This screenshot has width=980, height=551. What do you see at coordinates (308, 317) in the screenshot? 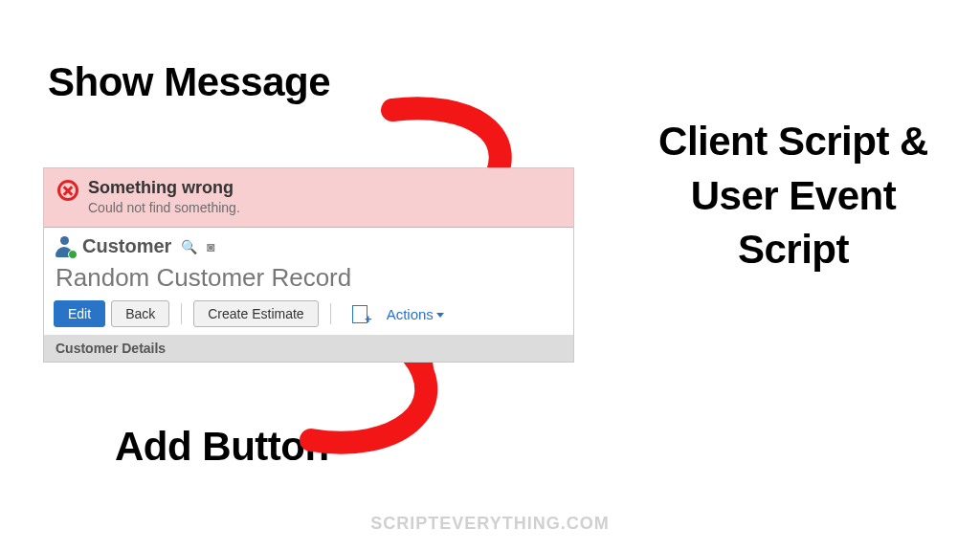
I see `button-row: Edit Back Create Estimate Actions` at bounding box center [308, 317].